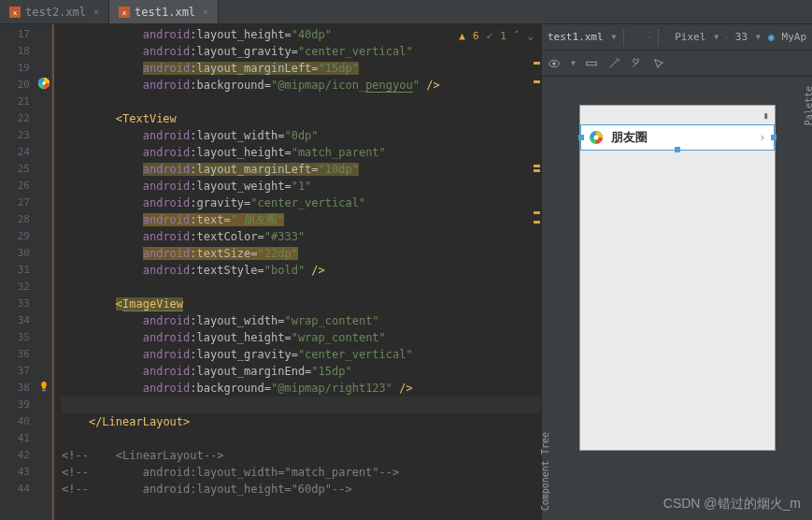  I want to click on preview-list-item: 朋友圈 ›, so click(677, 137).